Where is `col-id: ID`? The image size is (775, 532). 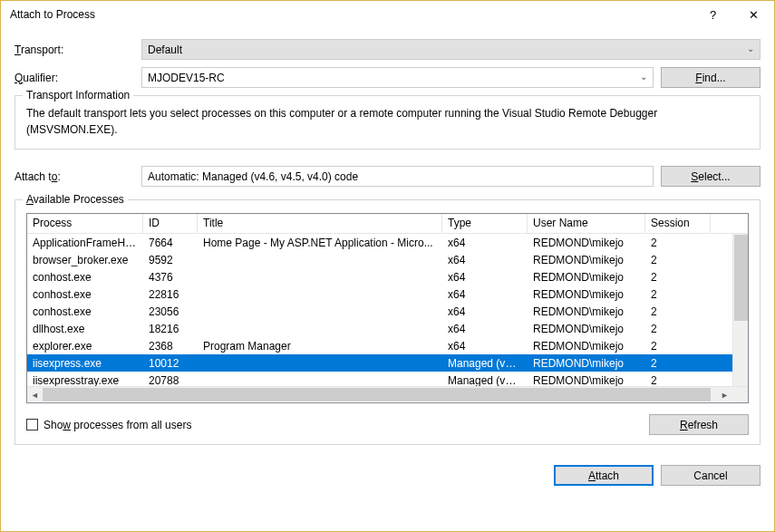
col-id: ID is located at coordinates (170, 223).